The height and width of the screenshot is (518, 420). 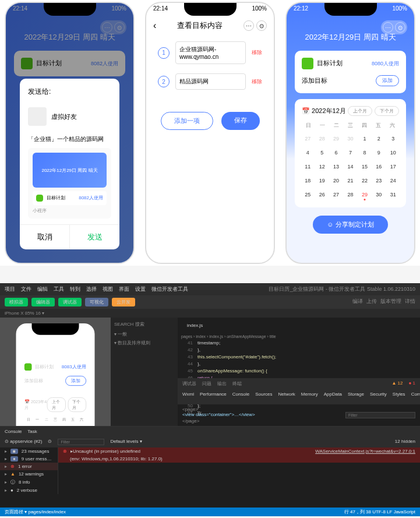 What do you see at coordinates (336, 181) in the screenshot?
I see `calendar-day: 20` at bounding box center [336, 181].